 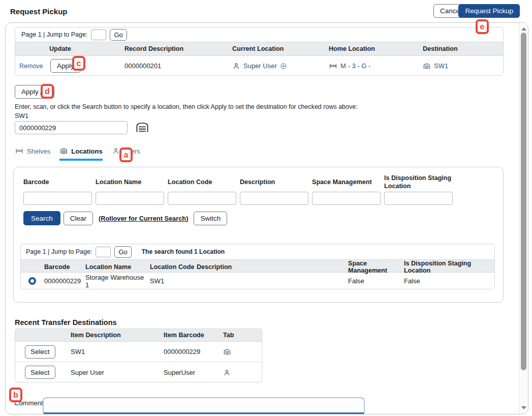 I want to click on barcode-field-label: Barcode, so click(x=58, y=183).